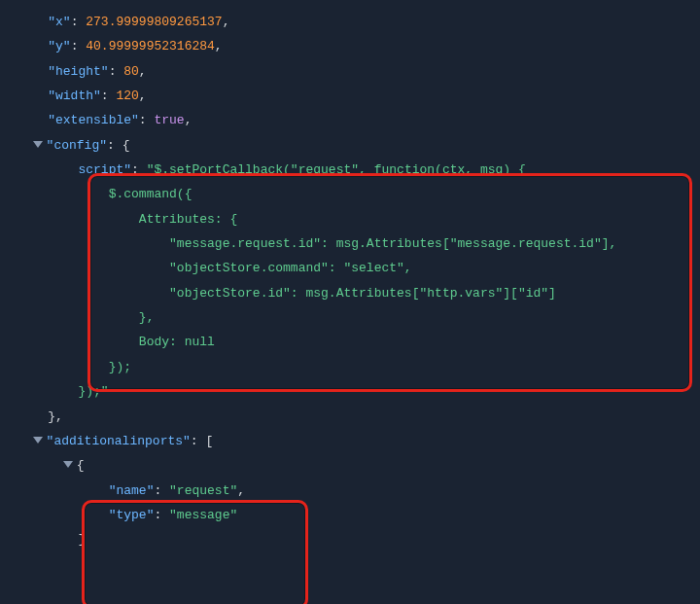 The height and width of the screenshot is (604, 700). Describe the element at coordinates (359, 121) in the screenshot. I see `prop-extensible: "extensible": true,` at that location.